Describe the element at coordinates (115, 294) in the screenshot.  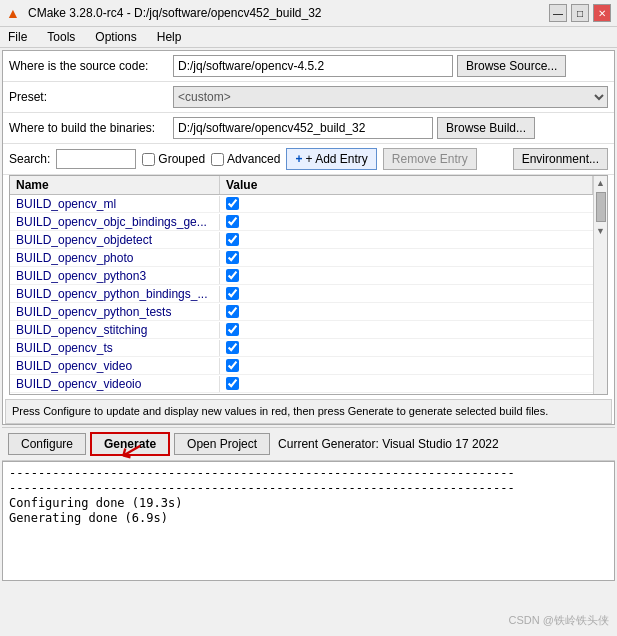
I see `cell-name: BUILD_opencv_python_bindings_...` at that location.